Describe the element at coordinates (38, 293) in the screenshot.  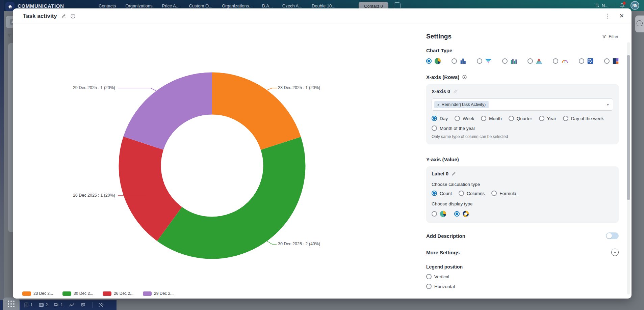
I see `legend-item: 23 Dec 2...` at that location.